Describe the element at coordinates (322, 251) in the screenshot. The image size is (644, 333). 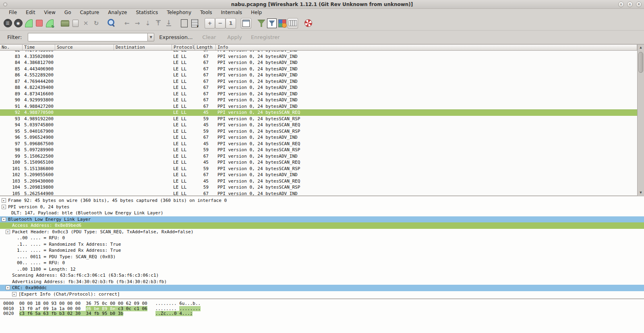
I see `detail-row: 1... .... = Randomized Rx Address: True` at that location.